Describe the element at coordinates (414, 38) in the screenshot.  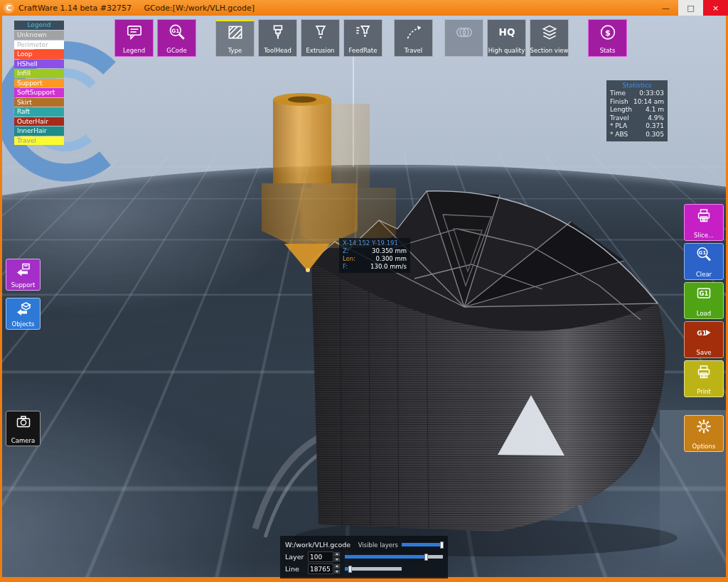
I see `travel-button: Travel` at that location.